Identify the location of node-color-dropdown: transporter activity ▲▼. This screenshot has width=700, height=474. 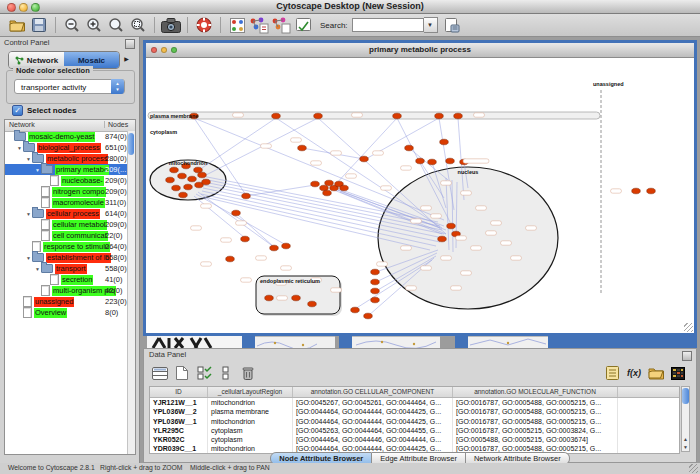
(70, 86).